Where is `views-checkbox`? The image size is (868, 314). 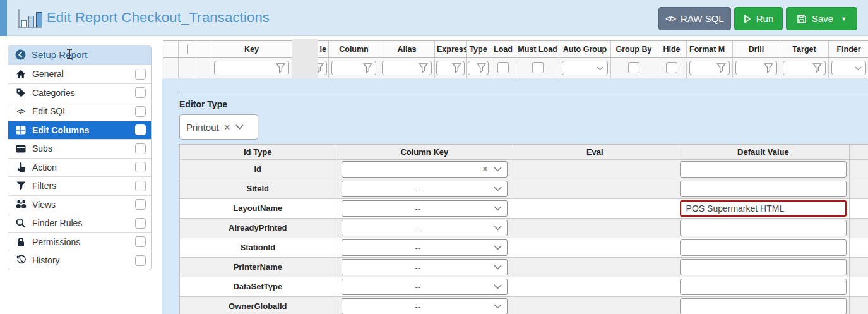 views-checkbox is located at coordinates (140, 205).